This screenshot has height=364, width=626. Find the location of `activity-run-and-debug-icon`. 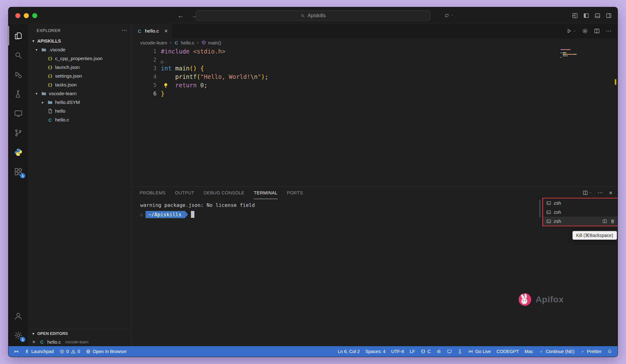

activity-run-and-debug-icon is located at coordinates (18, 74).